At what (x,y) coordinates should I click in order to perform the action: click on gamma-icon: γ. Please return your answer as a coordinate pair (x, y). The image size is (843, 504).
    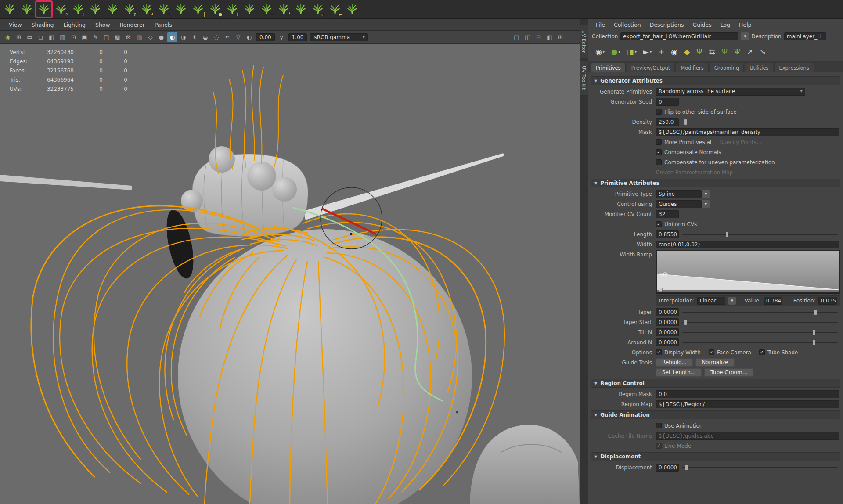
    Looking at the image, I should click on (282, 37).